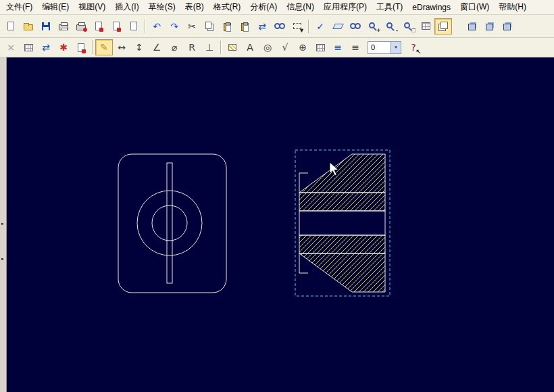 This screenshot has width=554, height=392. I want to click on repaint-icon: ✓, so click(320, 26).